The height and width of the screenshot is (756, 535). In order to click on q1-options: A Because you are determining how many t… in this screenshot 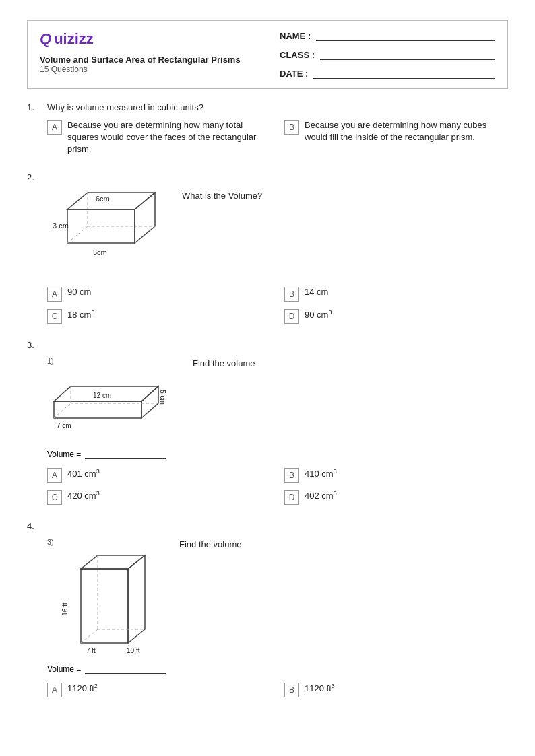, I will do `click(278, 137)`.